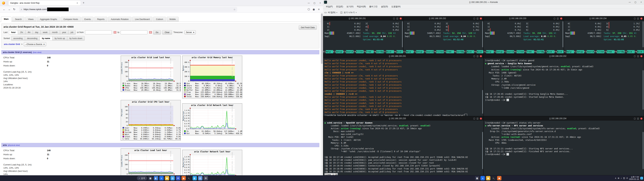  Describe the element at coordinates (564, 148) in the screenshot. I see `terminal-body: [root@cnode3 ~]# systemctl status nfs-se…` at that location.